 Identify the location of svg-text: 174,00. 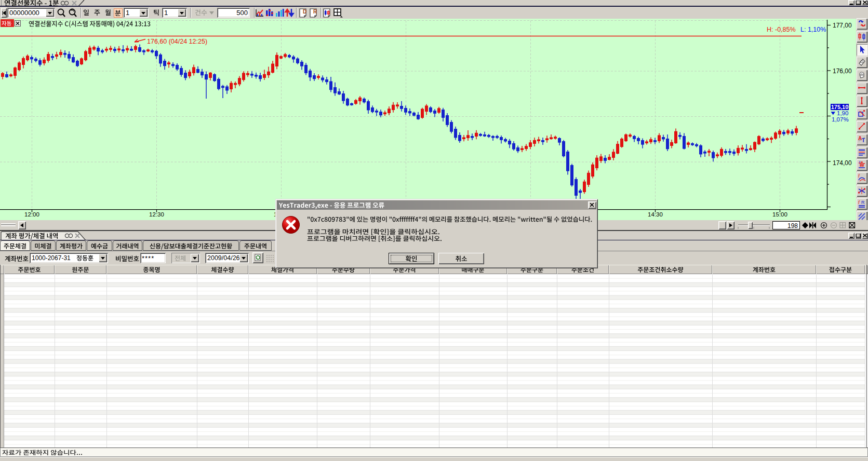
(843, 163).